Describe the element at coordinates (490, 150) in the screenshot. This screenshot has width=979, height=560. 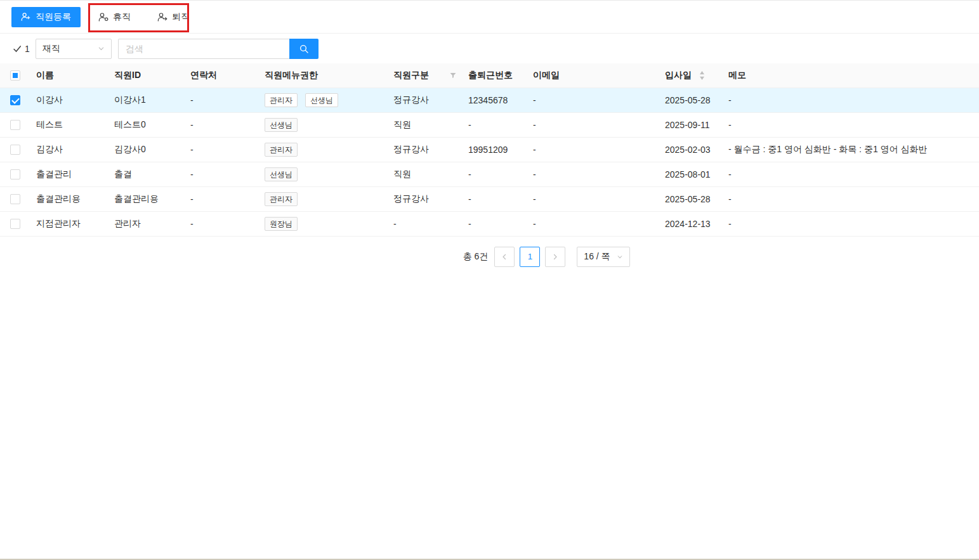
I see `table-row: 김강사 김강사0 - 관리자 정규강사 19951209 - 2025-02-0…` at that location.